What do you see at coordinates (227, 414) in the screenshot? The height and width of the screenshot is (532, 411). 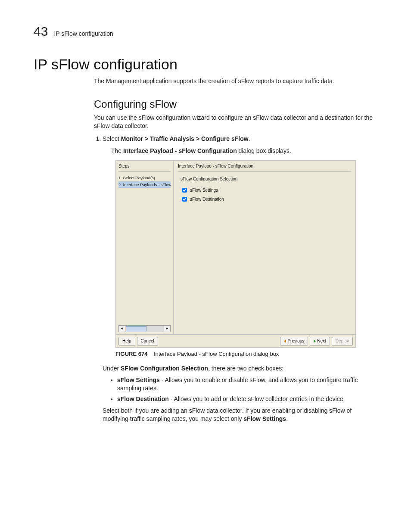 I see `para3-a: Select both if you are adding an sFlow d…` at bounding box center [227, 414].